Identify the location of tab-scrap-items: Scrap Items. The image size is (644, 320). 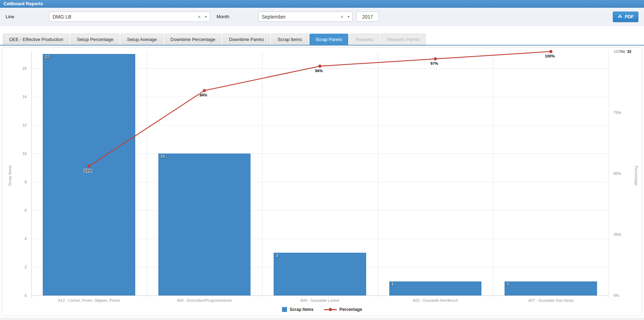
(289, 39).